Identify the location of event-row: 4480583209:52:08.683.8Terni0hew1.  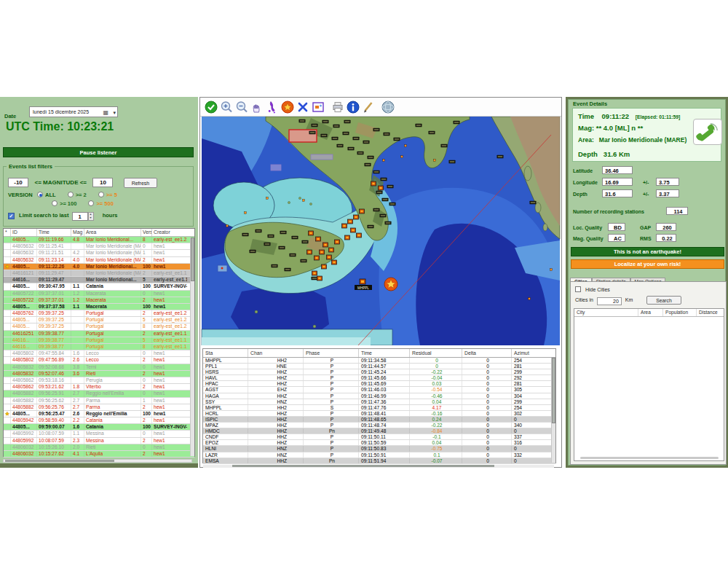
(99, 367).